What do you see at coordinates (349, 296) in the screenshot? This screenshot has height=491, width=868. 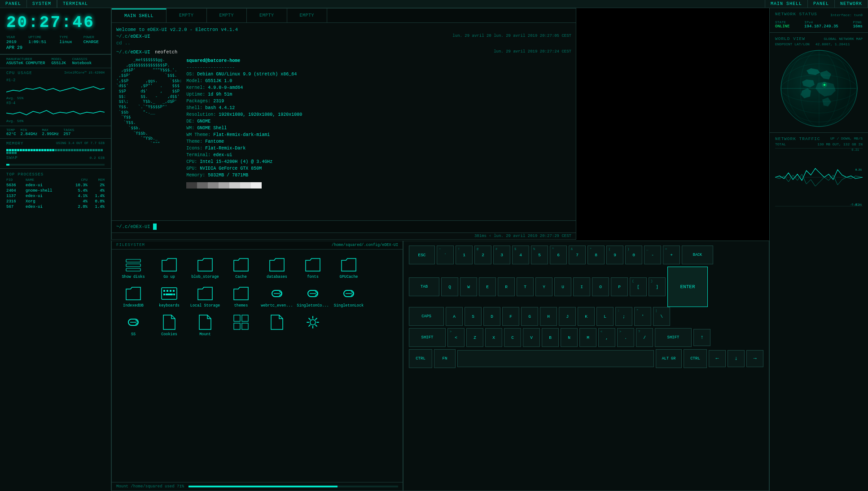 I see `list-item: SingletonLock` at bounding box center [349, 296].